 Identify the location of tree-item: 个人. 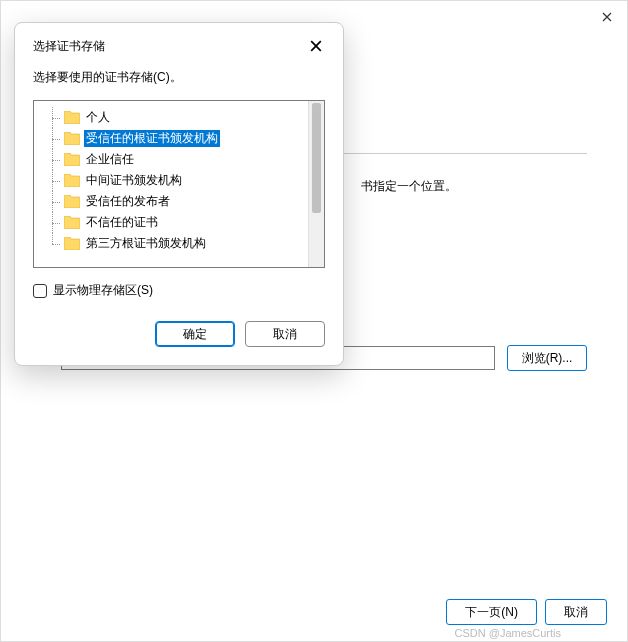
(183, 118).